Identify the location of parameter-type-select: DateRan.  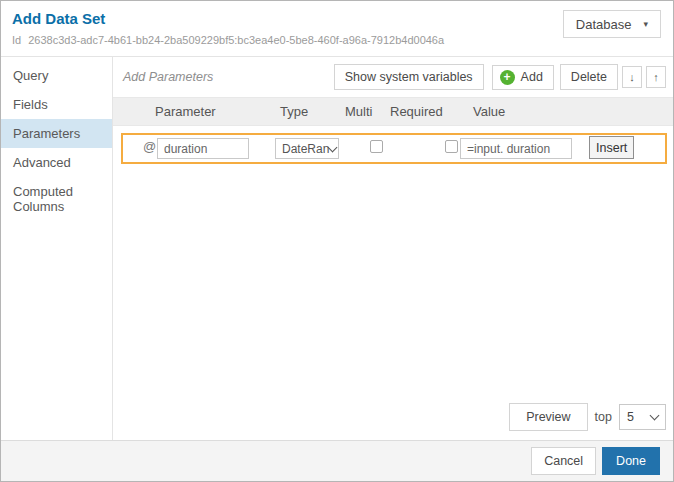
(307, 148).